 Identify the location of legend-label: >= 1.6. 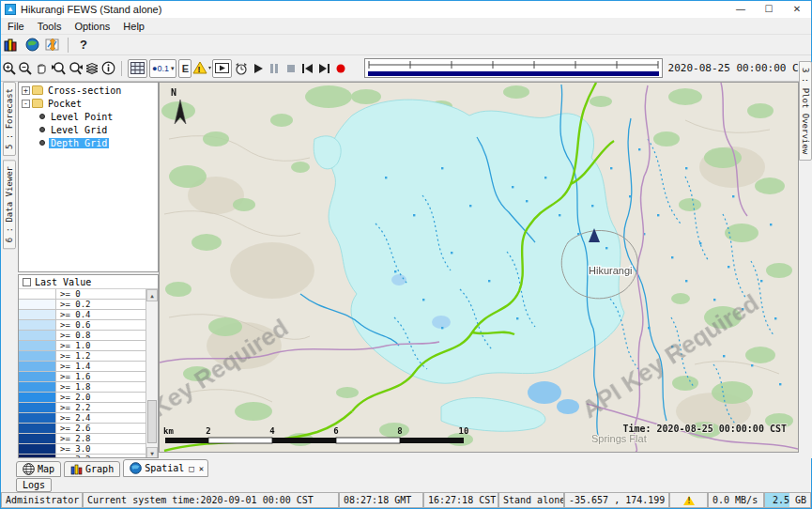
(107, 377).